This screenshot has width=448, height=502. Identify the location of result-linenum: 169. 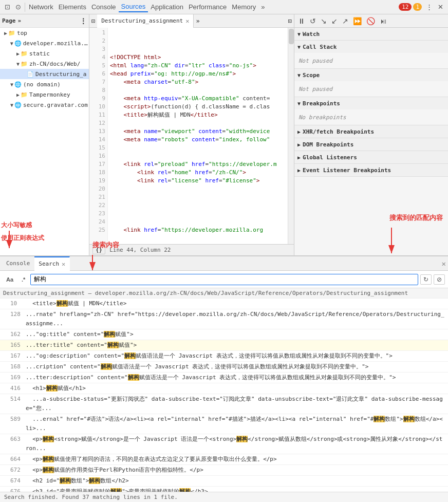
(18, 378).